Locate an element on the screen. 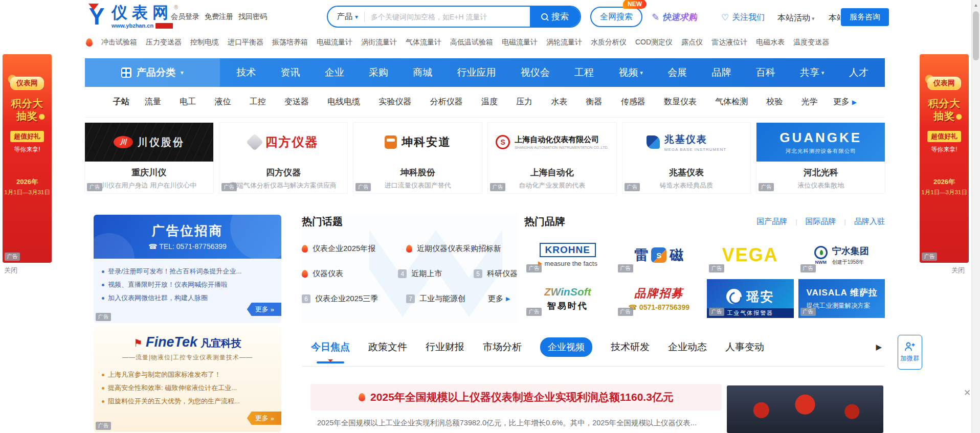  ad-slot-promo: 广告位招商 ☎ TEL: 0571-87756399 登录/注册即可发布！抢占百… is located at coordinates (187, 269).